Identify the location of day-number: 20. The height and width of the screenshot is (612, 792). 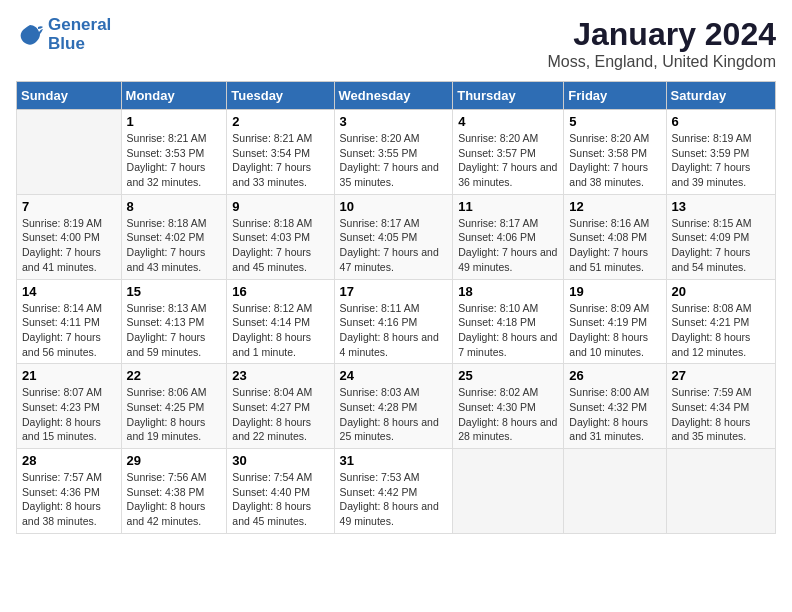
(721, 292).